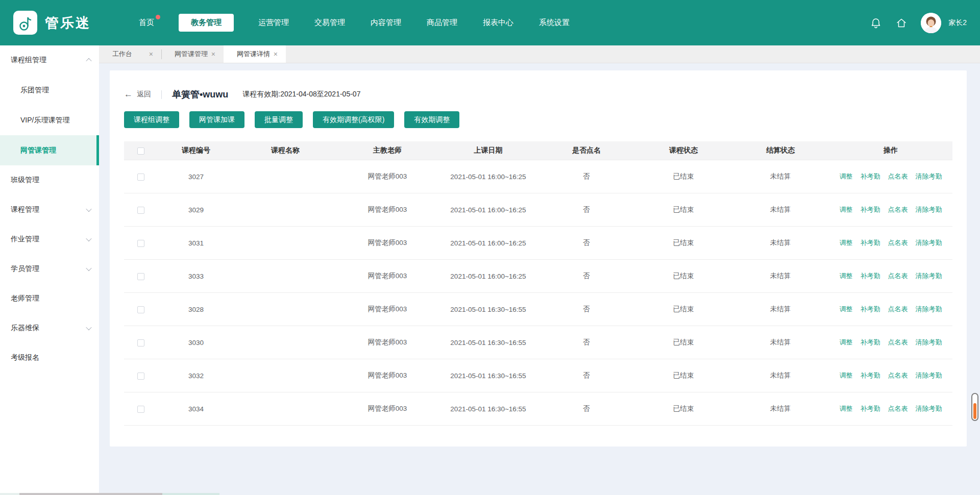 The width and height of the screenshot is (980, 495). I want to click on nav-item-1: 教务管理, so click(206, 22).